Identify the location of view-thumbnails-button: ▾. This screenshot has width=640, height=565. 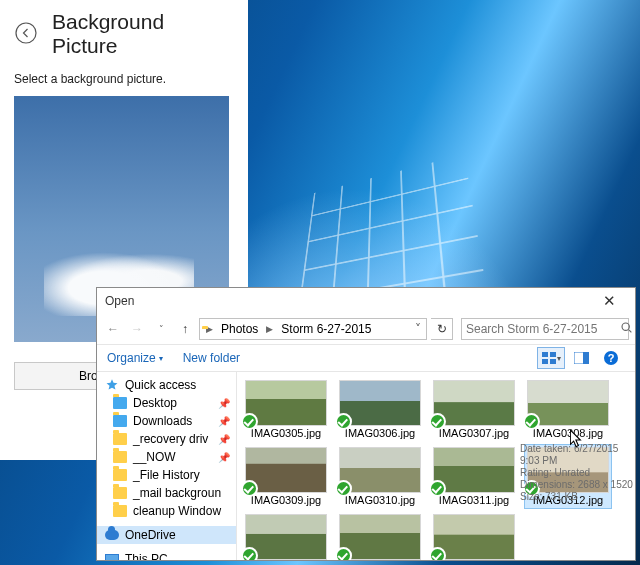
(551, 358).